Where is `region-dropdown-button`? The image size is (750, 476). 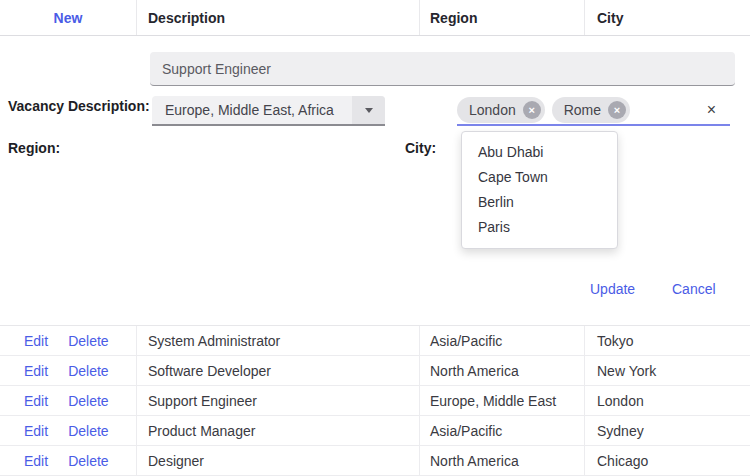
region-dropdown-button is located at coordinates (368, 110).